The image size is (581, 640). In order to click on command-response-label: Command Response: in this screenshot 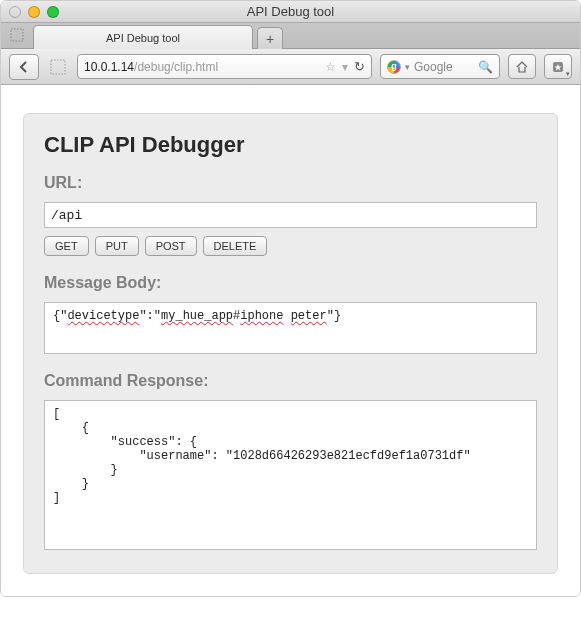, I will do `click(290, 381)`.